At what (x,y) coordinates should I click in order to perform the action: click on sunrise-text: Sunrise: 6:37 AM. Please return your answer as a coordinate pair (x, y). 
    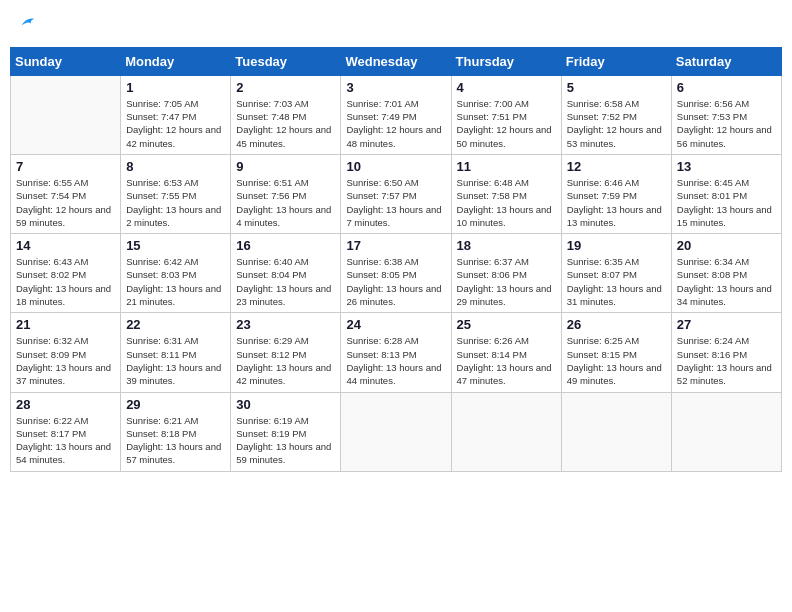
    Looking at the image, I should click on (506, 262).